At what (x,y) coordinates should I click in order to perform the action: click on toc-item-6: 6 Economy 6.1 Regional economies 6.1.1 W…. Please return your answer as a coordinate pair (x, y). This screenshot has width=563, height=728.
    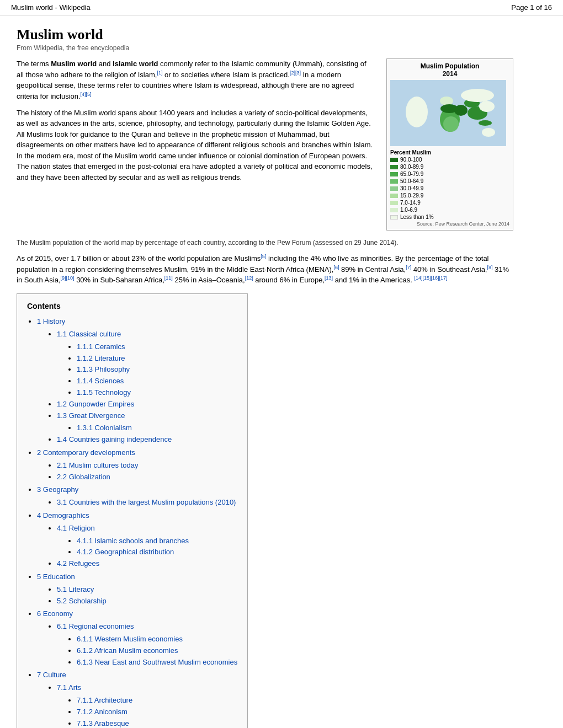
    Looking at the image, I should click on (137, 638).